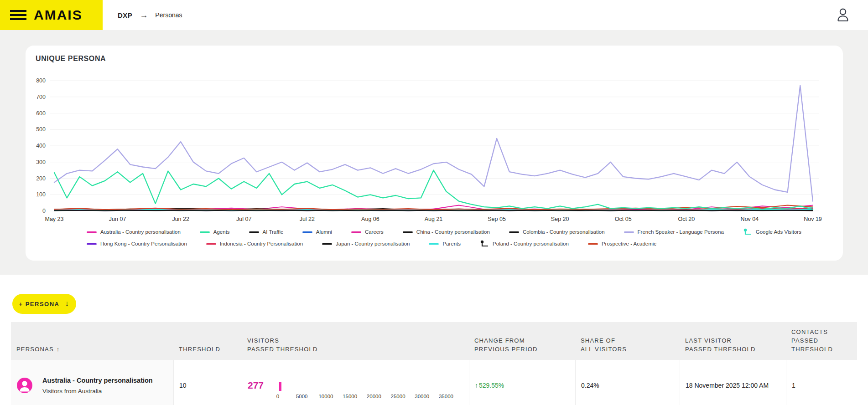  What do you see at coordinates (422, 396) in the screenshot?
I see `mini-axis-tick: 30000` at bounding box center [422, 396].